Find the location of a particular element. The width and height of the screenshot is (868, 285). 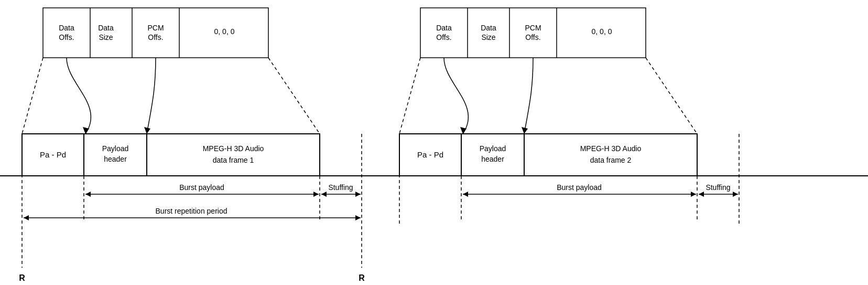

left-burst-payload-label: Burst payload is located at coordinates (202, 187).